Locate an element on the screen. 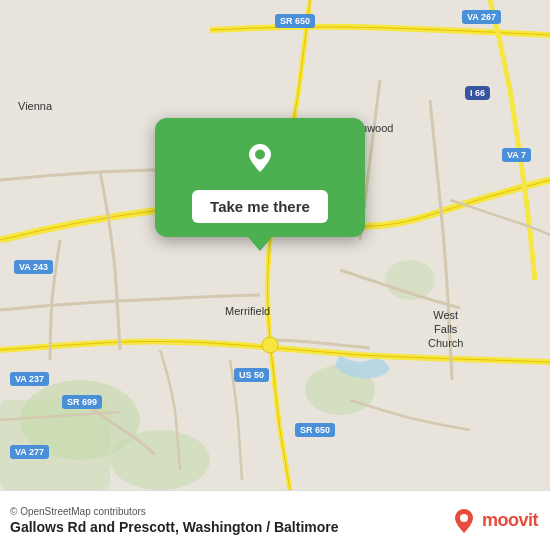 Image resolution: width=550 pixels, height=550 pixels. badge-va237: VA 237 is located at coordinates (30, 379).